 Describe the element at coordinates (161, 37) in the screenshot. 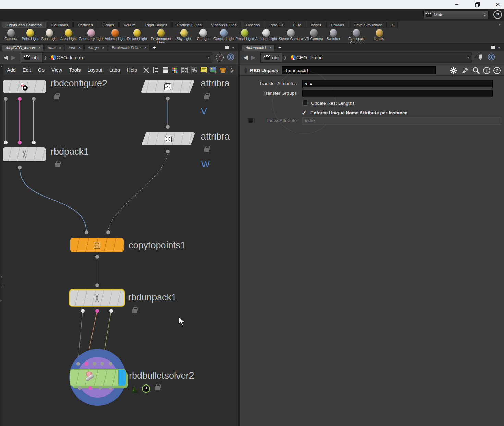

I see `shelf-tool-environment-light: Environment Light` at that location.